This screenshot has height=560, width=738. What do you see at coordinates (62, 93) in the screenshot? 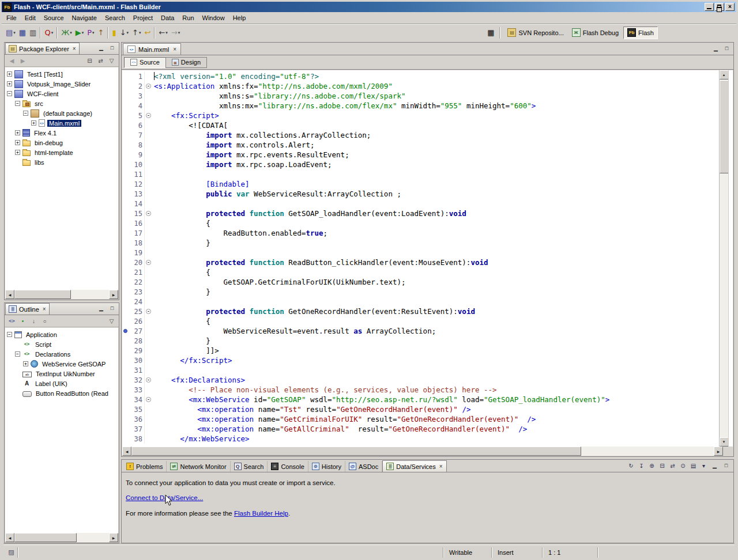
I see `tree-item-wcf-client: −WCF-client` at bounding box center [62, 93].